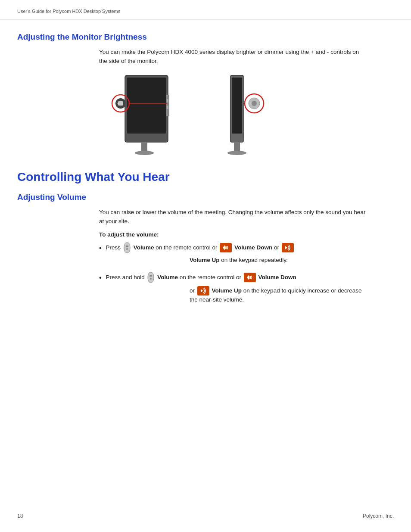 This screenshot has height=532, width=411. What do you see at coordinates (205, 260) in the screenshot?
I see `bullet1-vol-up-label: Volume Up` at bounding box center [205, 260].